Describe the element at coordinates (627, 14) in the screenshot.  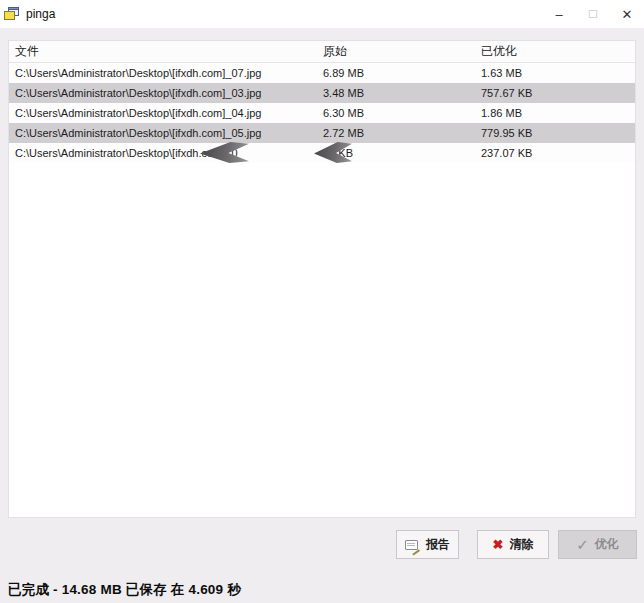
I see `close-icon: ✕` at that location.